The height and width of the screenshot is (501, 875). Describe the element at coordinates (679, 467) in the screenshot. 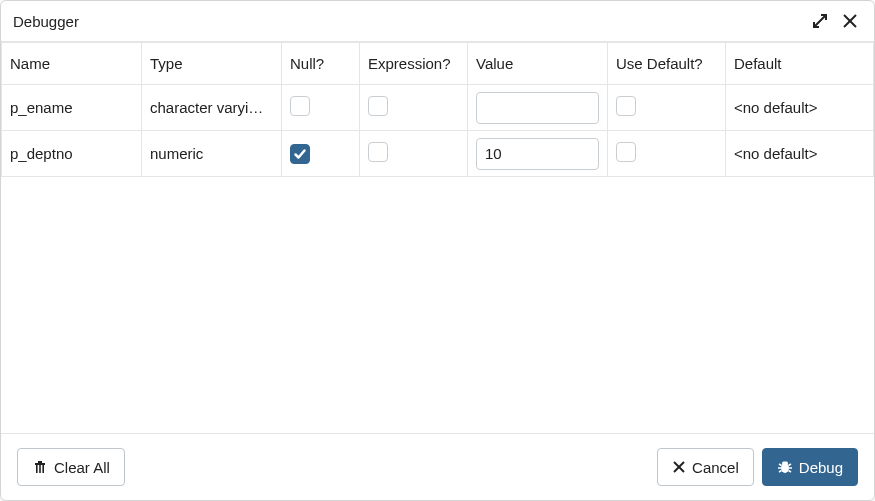

I see `x-icon` at that location.